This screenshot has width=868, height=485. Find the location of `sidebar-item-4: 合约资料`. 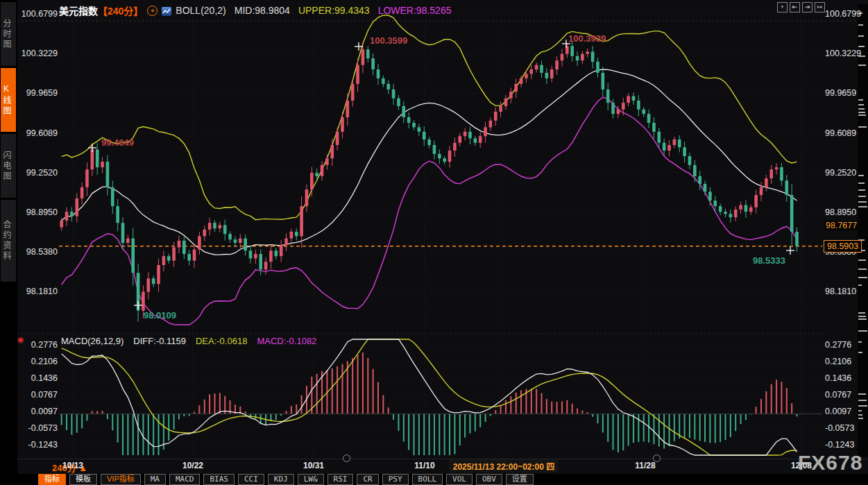

sidebar-item-4: 合约资料 is located at coordinates (8, 241).